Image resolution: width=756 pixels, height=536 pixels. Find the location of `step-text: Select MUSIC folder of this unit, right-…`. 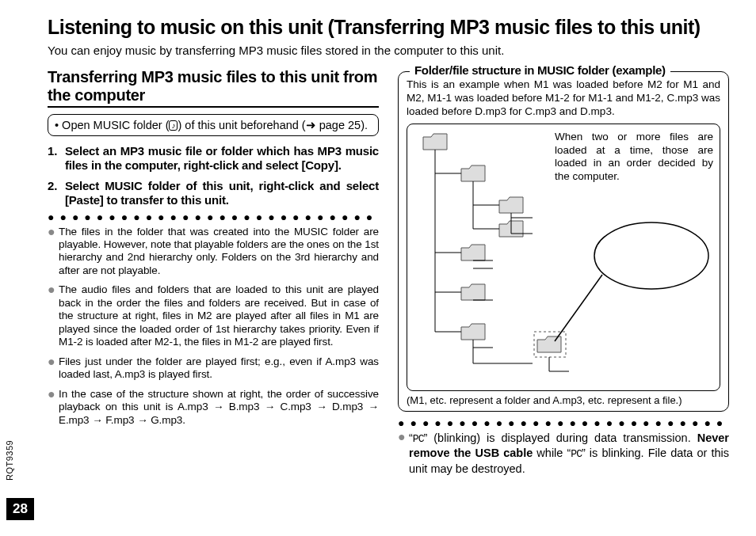

step-text: Select MUSIC folder of this unit, right-… is located at coordinates (222, 193).